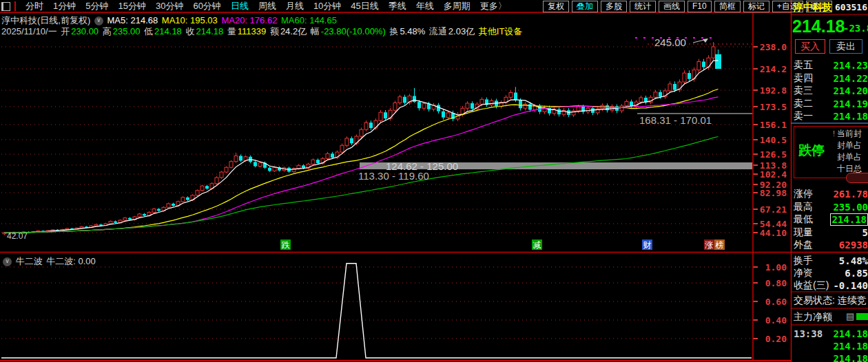 The image size is (868, 362). Describe the element at coordinates (207, 6) in the screenshot. I see `period-tab-60分钟: 60分钟` at that location.